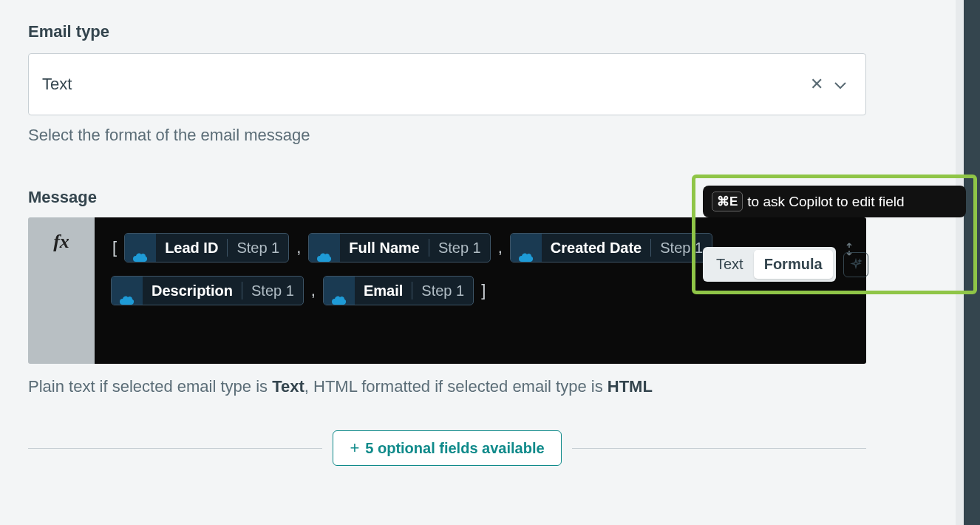  Describe the element at coordinates (383, 291) in the screenshot. I see `pill-name: Email` at that location.